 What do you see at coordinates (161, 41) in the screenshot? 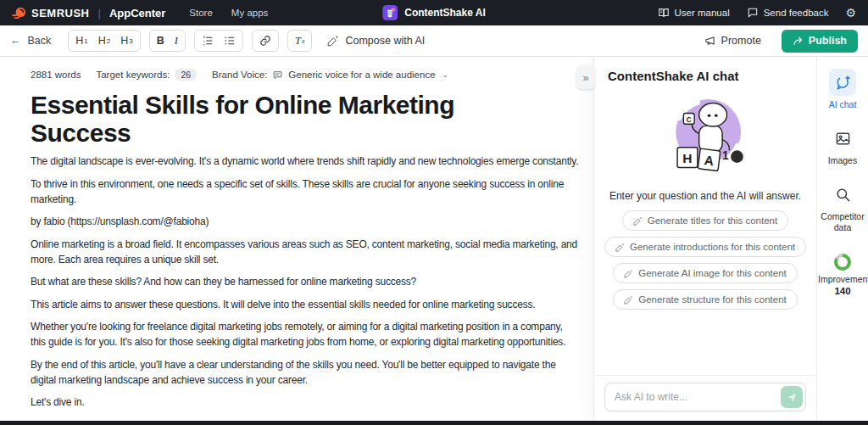
I see `bold-button: B` at bounding box center [161, 41].